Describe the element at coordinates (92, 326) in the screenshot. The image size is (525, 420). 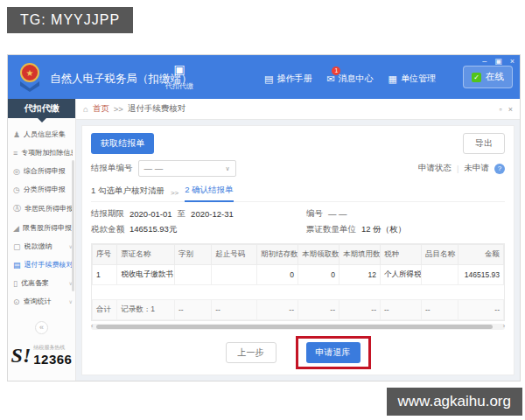
I see `scroll-left-icon: ‹` at that location.